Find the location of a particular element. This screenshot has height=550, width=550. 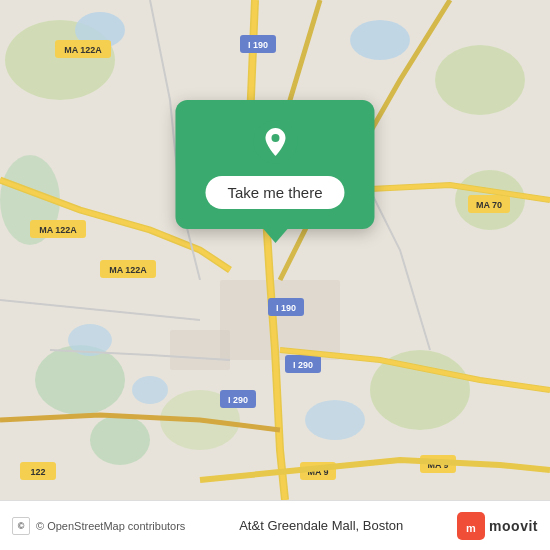

moovit-logo: m moovit is located at coordinates (498, 526).